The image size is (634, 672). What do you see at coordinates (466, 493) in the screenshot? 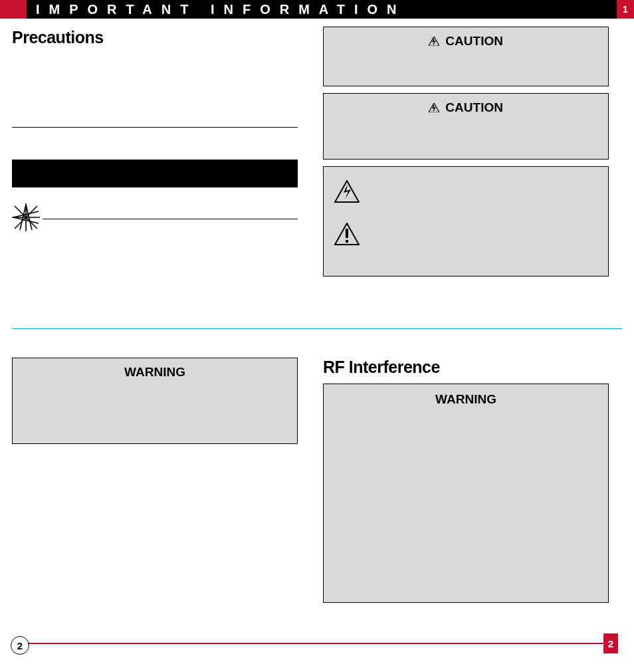
I see `warning-box-right: WARNING` at bounding box center [466, 493].